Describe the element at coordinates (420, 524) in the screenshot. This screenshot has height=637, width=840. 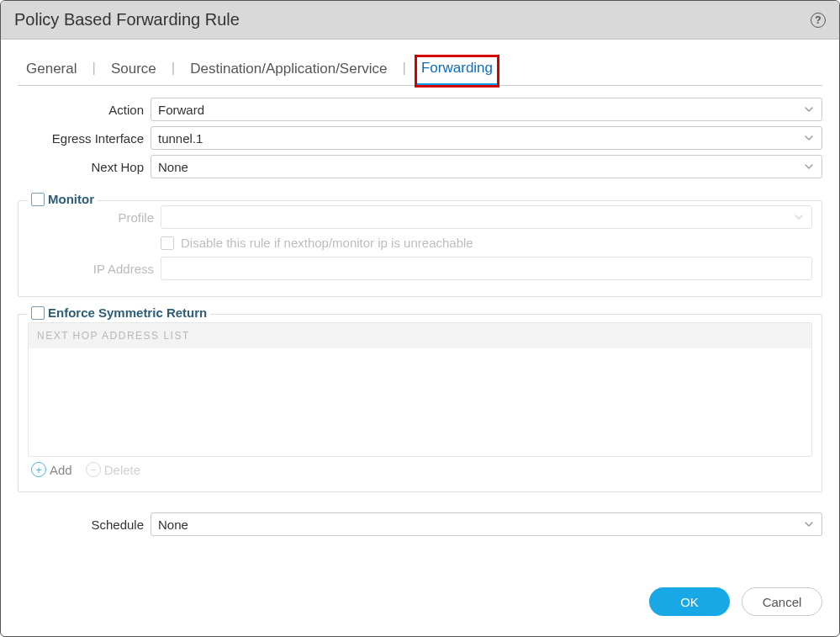
I see `row-schedule: Schedule None` at that location.